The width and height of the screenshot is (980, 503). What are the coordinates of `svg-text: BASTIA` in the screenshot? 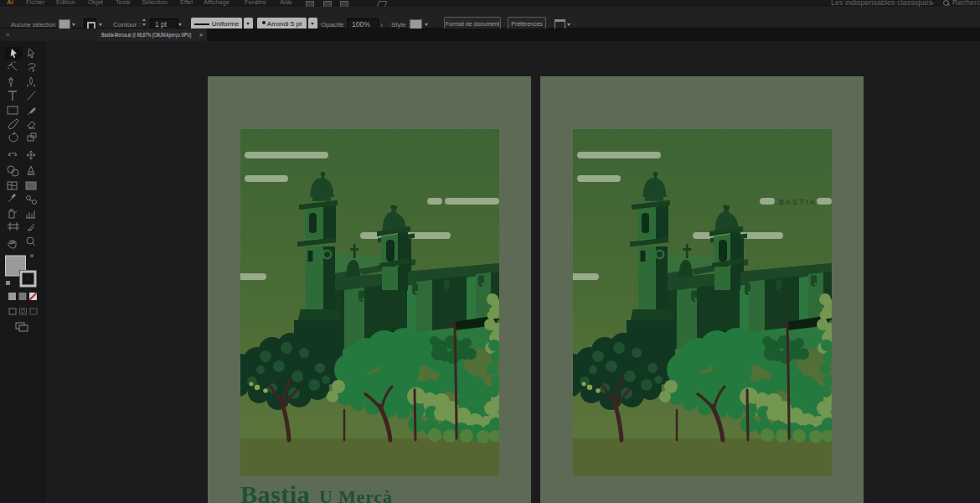 It's located at (797, 202).